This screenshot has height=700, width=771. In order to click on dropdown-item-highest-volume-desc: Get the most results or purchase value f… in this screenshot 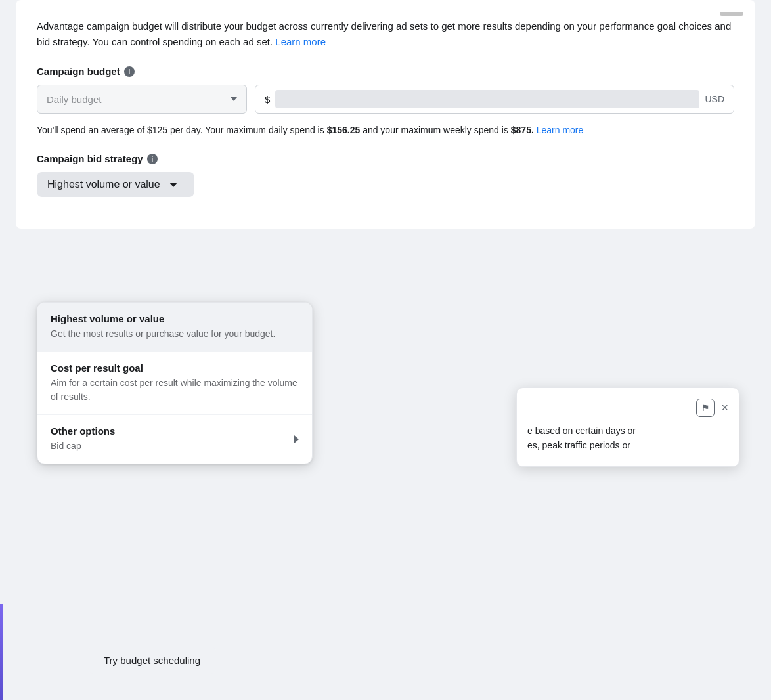, I will do `click(175, 334)`.